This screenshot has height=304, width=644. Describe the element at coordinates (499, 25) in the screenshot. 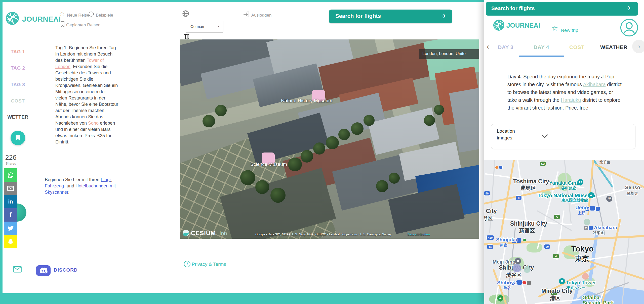

I see `panel-journeai-logo-icon` at that location.